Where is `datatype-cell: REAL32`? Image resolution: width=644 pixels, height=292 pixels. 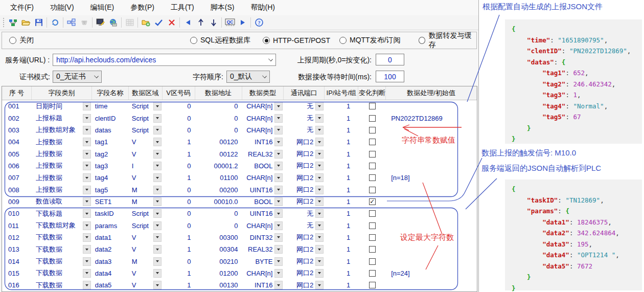
datatype-cell: REAL32 is located at coordinates (258, 250).